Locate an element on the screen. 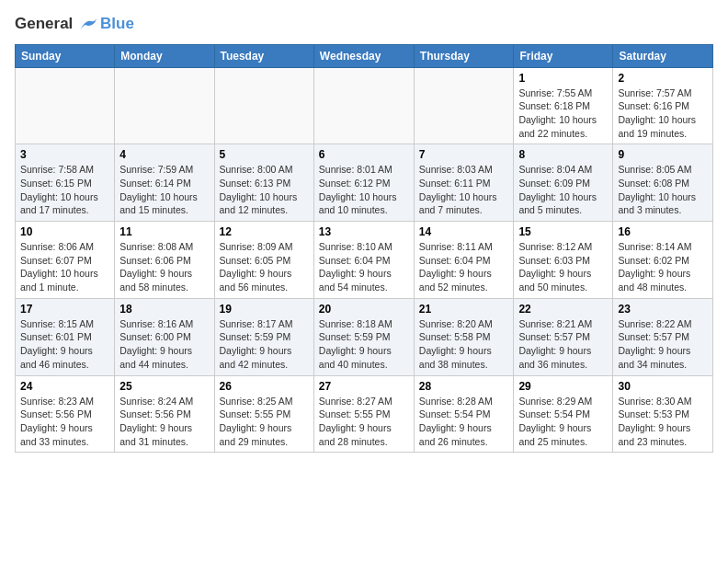 The image size is (728, 563). day-info: Sunrise: 8:16 AMSunset: 6:00 PMDaylight:… is located at coordinates (164, 344).